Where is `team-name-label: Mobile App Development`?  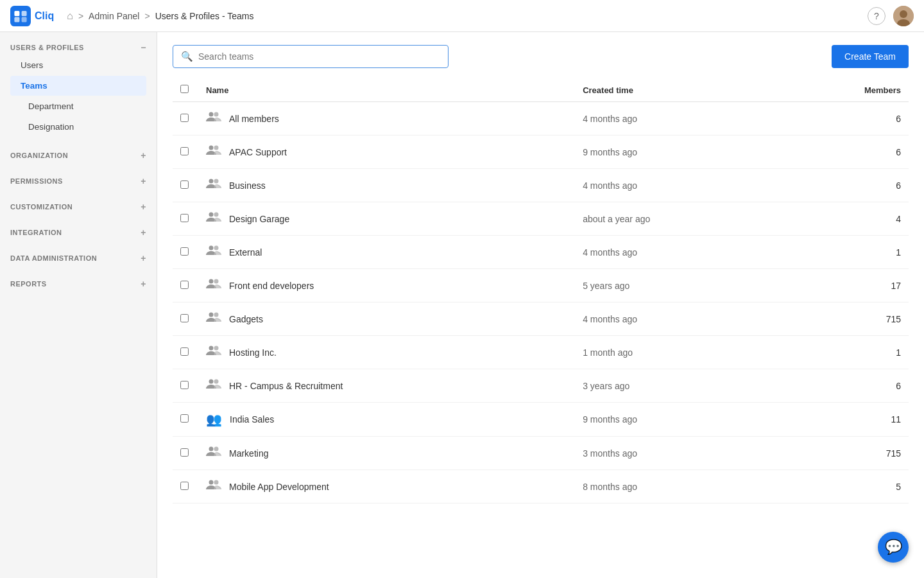 team-name-label: Mobile App Development is located at coordinates (279, 487).